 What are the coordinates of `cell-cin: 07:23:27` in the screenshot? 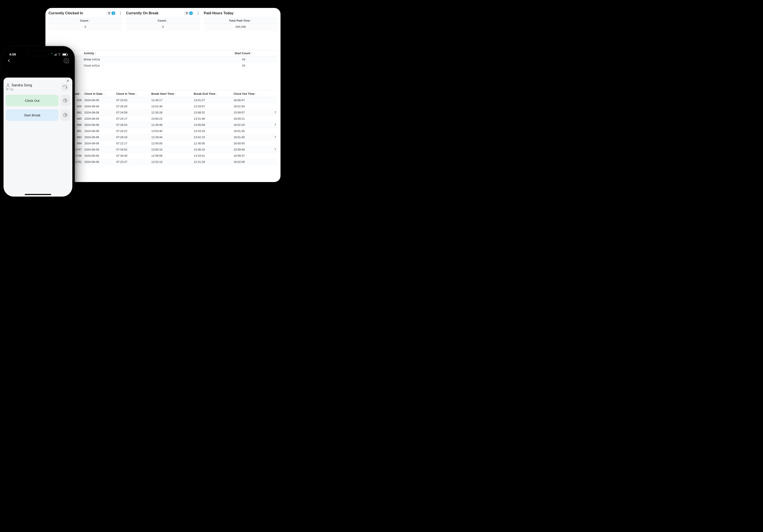 It's located at (132, 162).